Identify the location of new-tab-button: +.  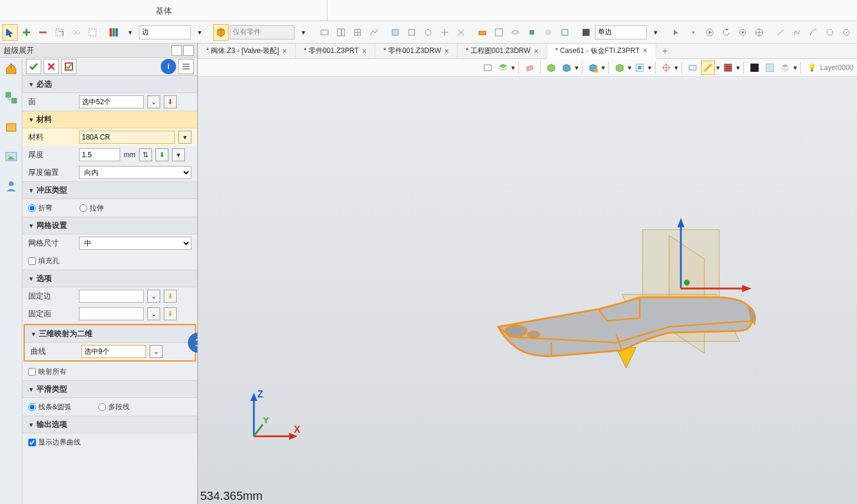
(665, 51).